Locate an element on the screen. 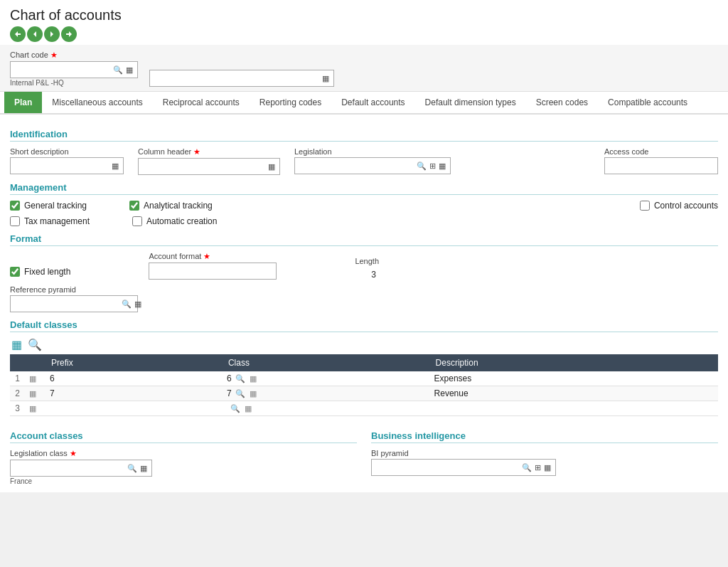 This screenshot has width=728, height=567. short-description-label: Short description is located at coordinates (67, 152).